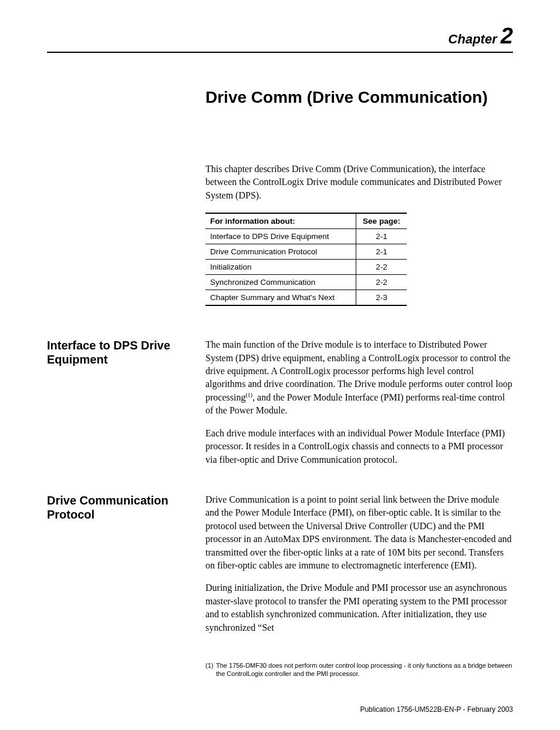 This screenshot has width=560, height=730. Describe the element at coordinates (359, 608) in the screenshot. I see `body-paragraph: During initialization, the Drive Module …` at that location.